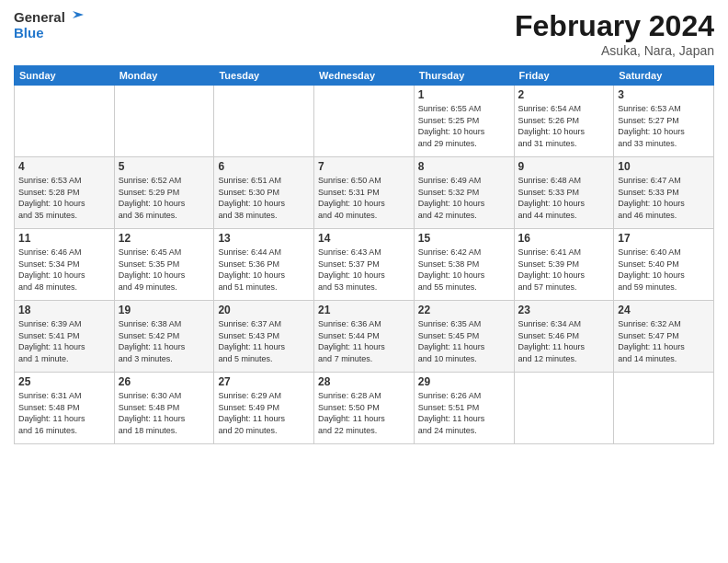  I want to click on day-detail: Sunrise: 6:45 AM Sunset: 5:35 PM Dayligh…, so click(165, 270).